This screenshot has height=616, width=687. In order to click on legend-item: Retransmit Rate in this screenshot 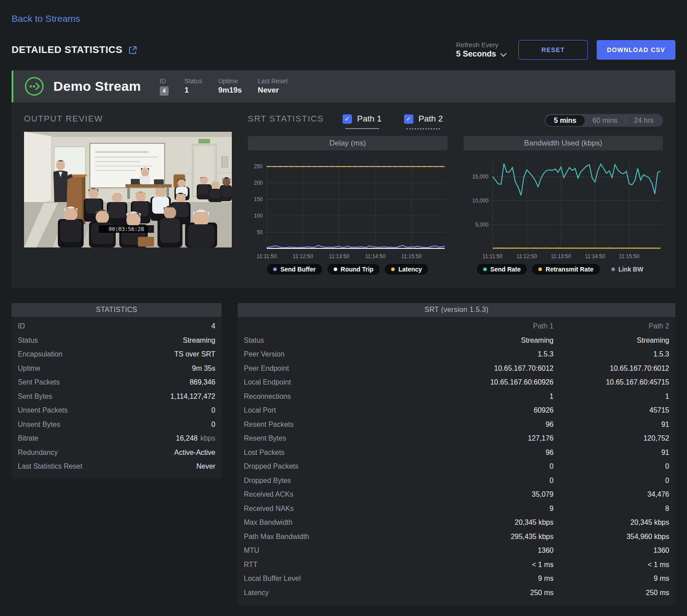, I will do `click(566, 269)`.